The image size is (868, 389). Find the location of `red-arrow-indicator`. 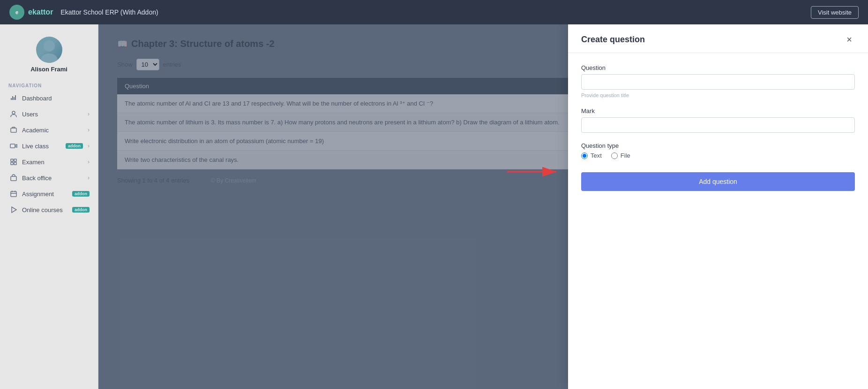

red-arrow-indicator is located at coordinates (535, 173).